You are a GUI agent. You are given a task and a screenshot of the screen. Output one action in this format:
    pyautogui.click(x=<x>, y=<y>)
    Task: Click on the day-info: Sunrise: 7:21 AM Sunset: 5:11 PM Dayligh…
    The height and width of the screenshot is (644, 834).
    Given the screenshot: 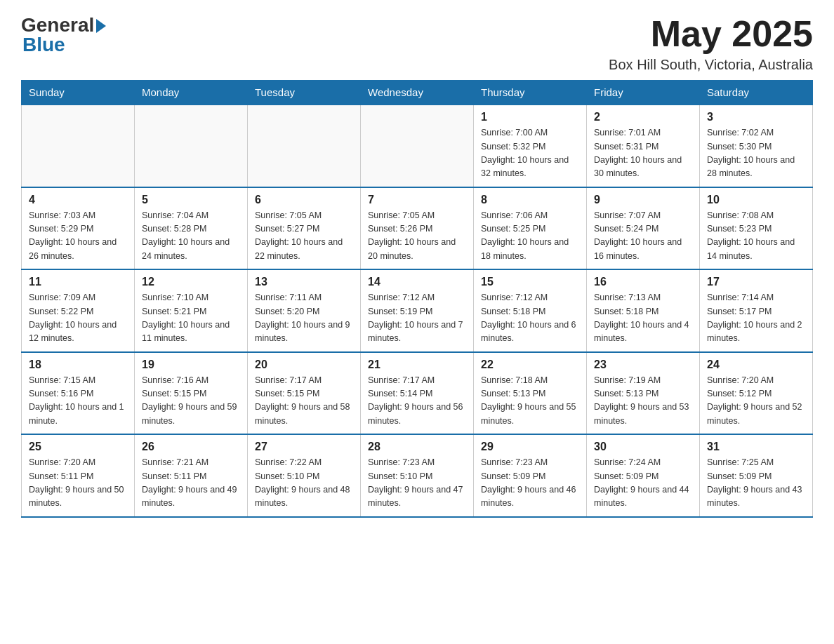 What is the action you would take?
    pyautogui.click(x=191, y=483)
    